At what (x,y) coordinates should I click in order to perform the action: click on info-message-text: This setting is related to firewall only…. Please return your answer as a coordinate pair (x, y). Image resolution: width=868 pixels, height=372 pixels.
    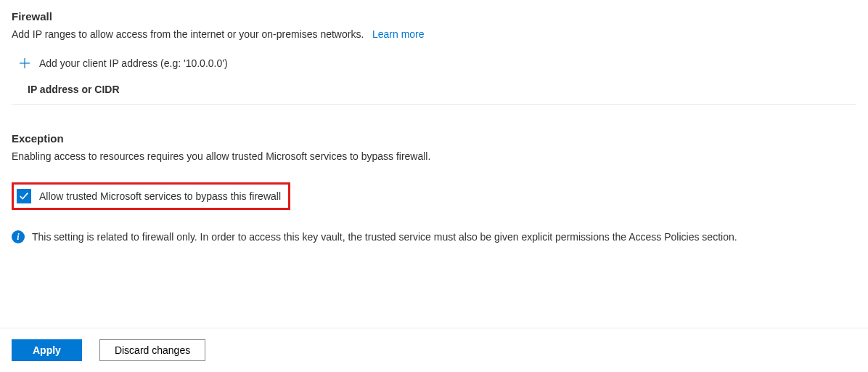
    Looking at the image, I should click on (385, 237).